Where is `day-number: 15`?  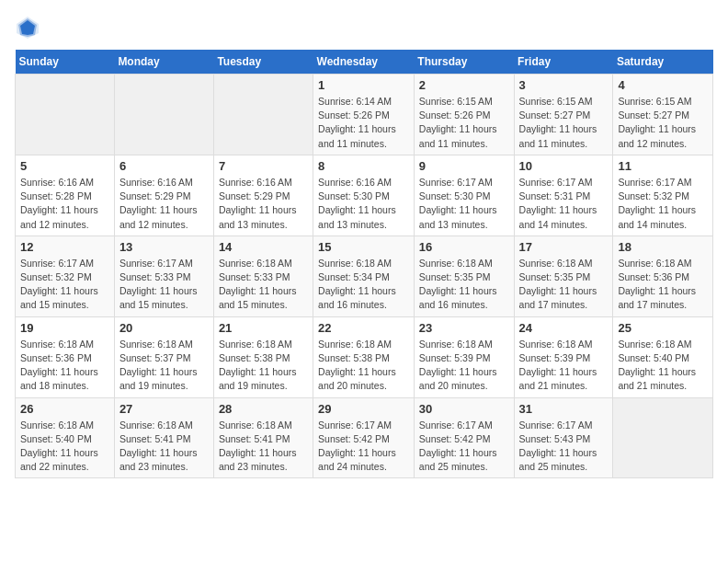
day-number: 15 is located at coordinates (364, 247).